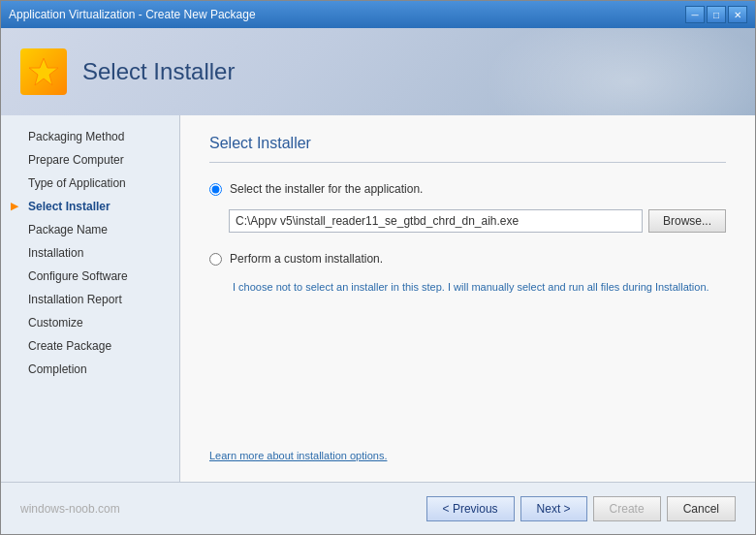 This screenshot has width=756, height=535. I want to click on radio-select-installer, so click(215, 190).